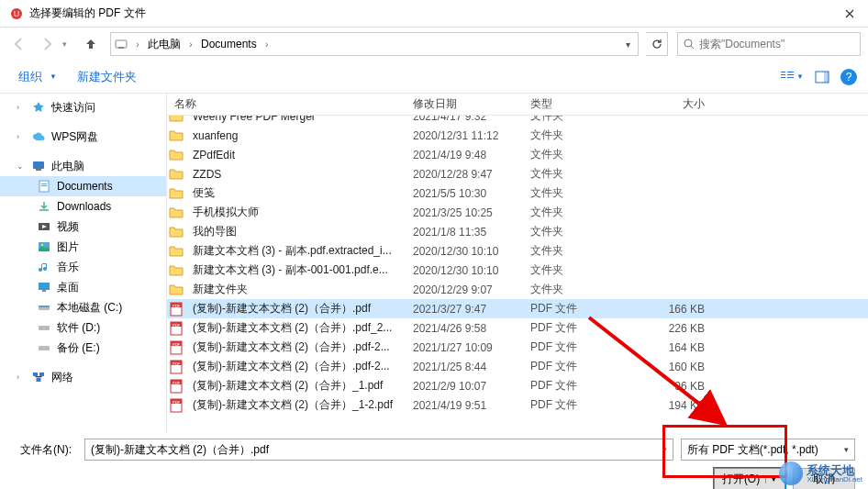 The width and height of the screenshot is (868, 489). I want to click on col-size: 大小, so click(673, 105).